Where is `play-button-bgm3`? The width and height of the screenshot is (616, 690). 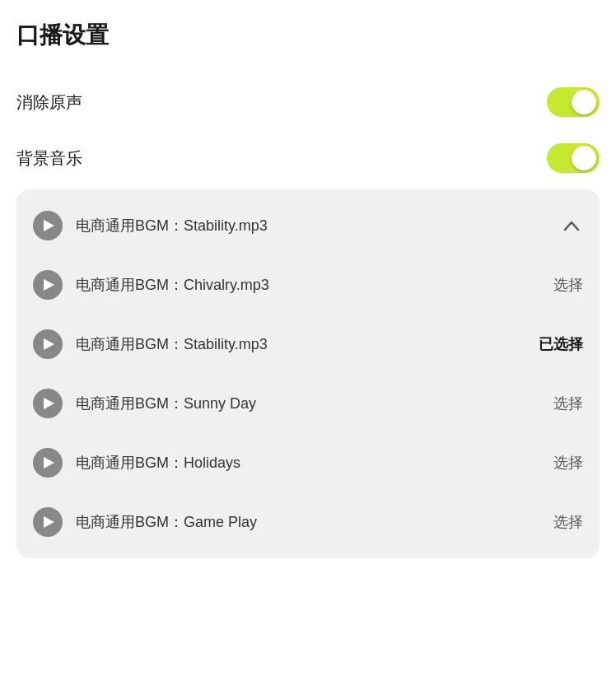
play-button-bgm3 is located at coordinates (48, 344).